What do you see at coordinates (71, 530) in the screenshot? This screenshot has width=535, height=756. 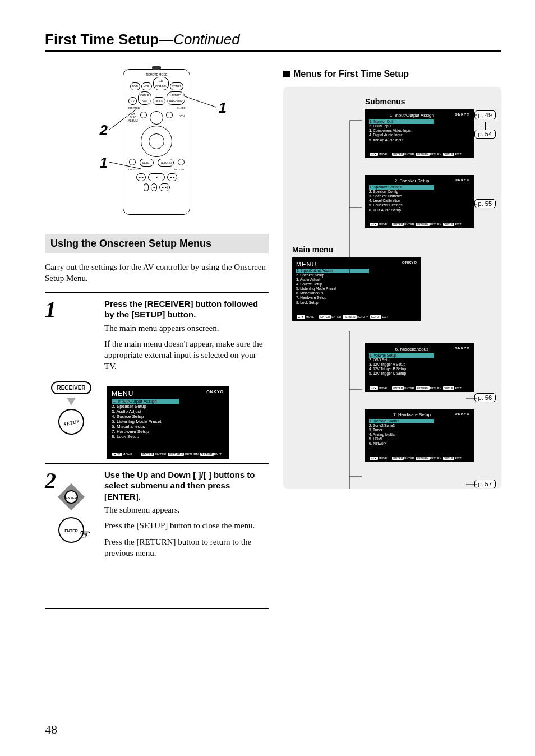 I see `enter-press-icon: ENTER ☞` at bounding box center [71, 530].